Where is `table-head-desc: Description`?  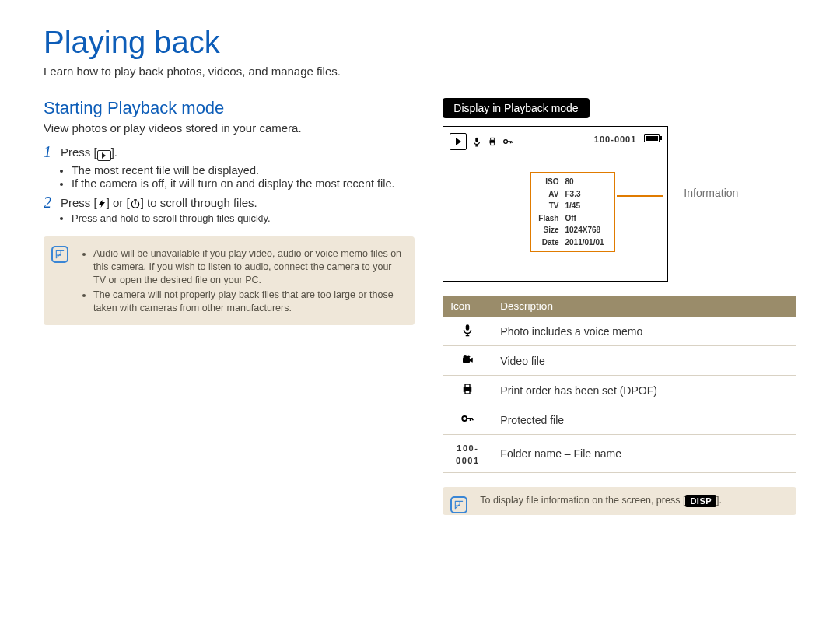 table-head-desc: Description is located at coordinates (644, 306).